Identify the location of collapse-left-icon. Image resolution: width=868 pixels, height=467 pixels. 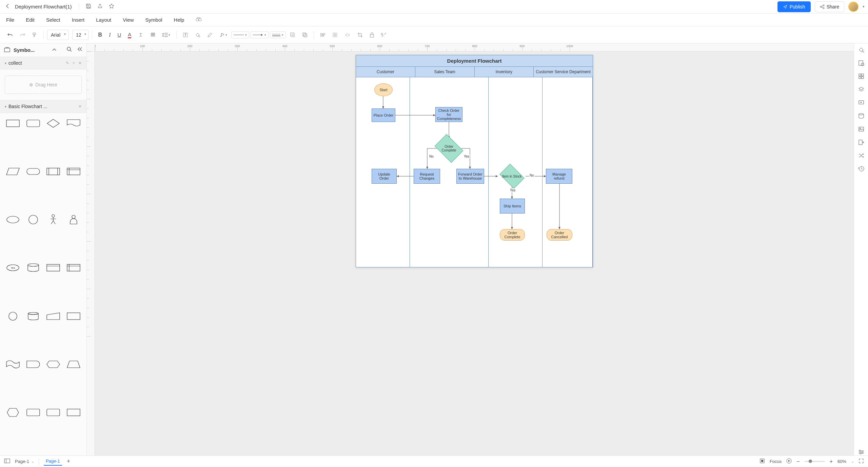
(80, 50).